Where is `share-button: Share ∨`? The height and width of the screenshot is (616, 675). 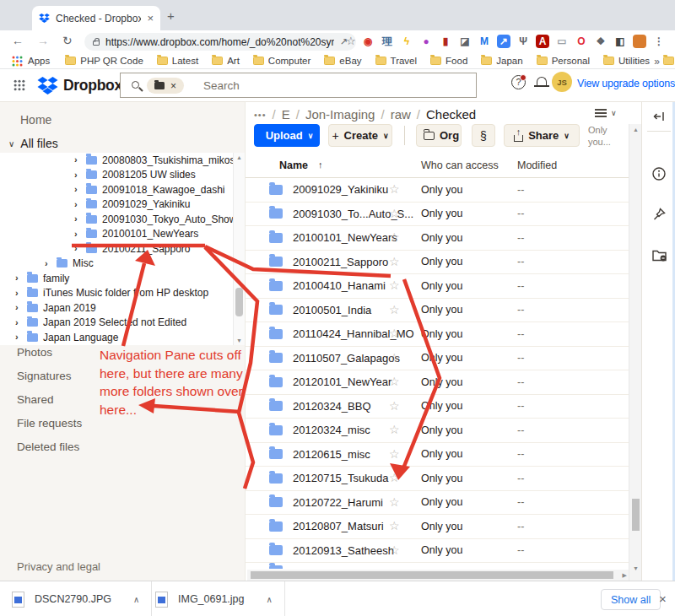 share-button: Share ∨ is located at coordinates (542, 135).